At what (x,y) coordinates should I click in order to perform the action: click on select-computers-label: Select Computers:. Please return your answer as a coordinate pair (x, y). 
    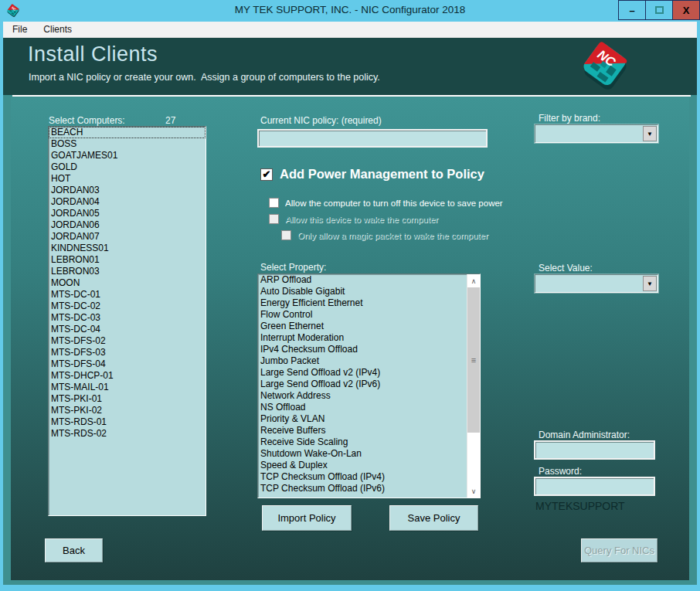
    Looking at the image, I should click on (87, 121).